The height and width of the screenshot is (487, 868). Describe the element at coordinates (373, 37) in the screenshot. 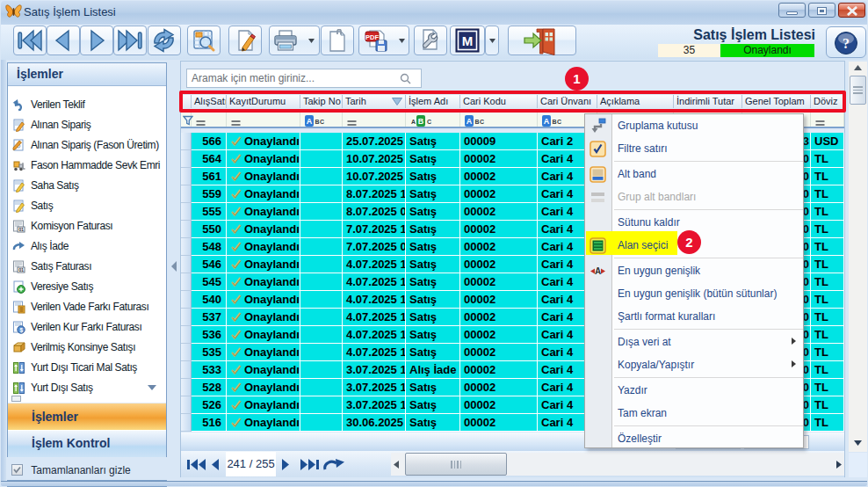

I see `svg-text: PDF` at that location.